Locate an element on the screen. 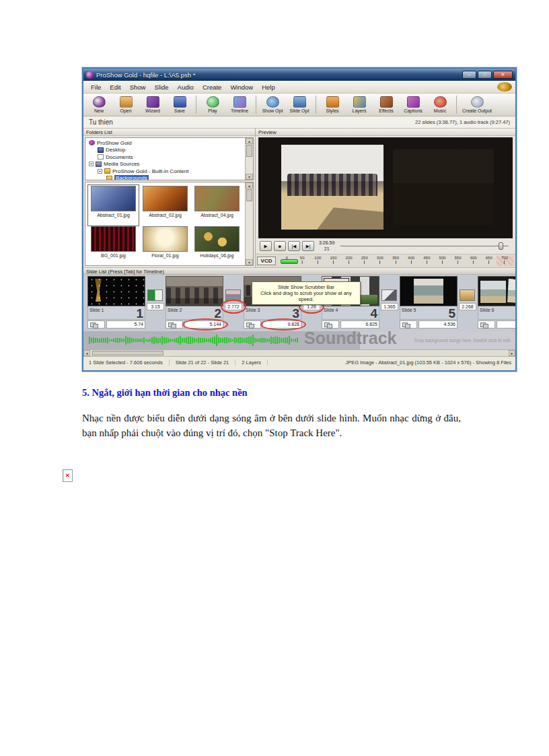 The image size is (549, 756). tree-item-proshow-gold: ProShow Gold is located at coordinates (166, 143).